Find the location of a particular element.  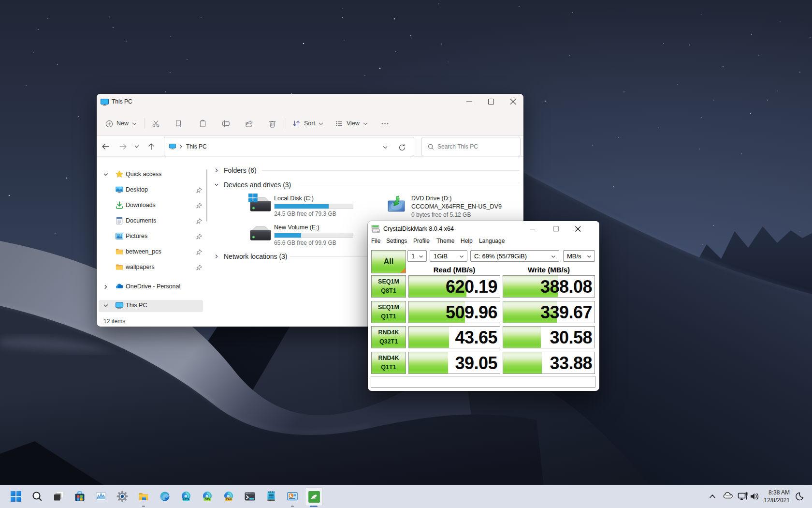

svg-text: CAN is located at coordinates (229, 499).